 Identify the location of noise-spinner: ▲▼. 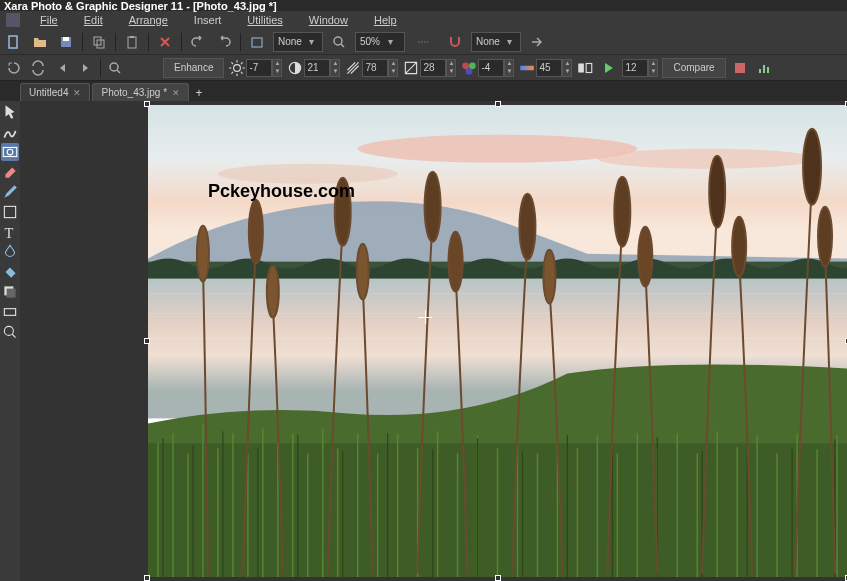
(640, 68).